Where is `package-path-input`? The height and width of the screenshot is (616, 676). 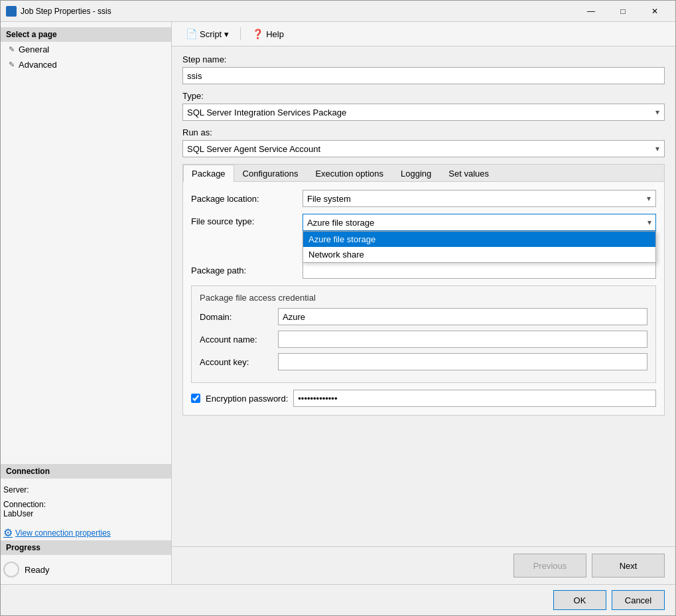 package-path-input is located at coordinates (479, 270).